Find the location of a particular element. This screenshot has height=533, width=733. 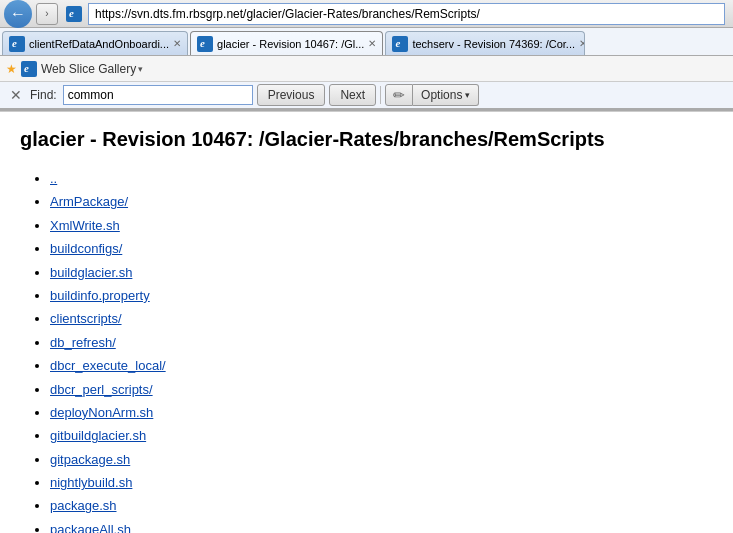

file-link: gitpackage.sh is located at coordinates (90, 460).